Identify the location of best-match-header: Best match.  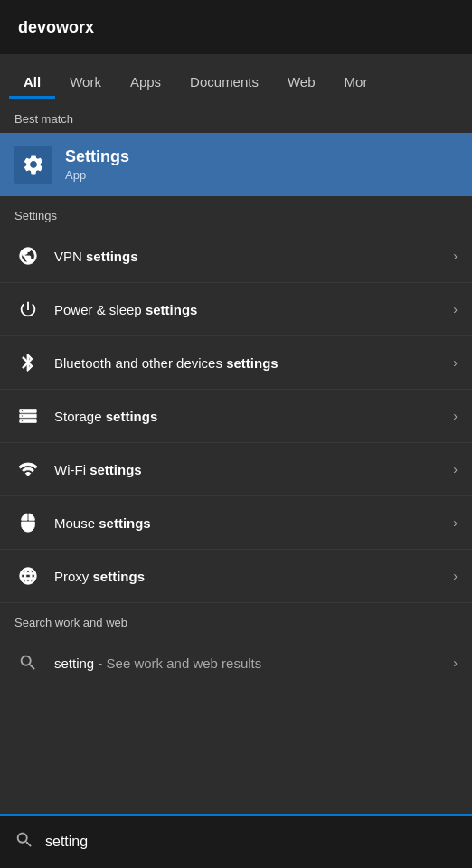
(236, 116).